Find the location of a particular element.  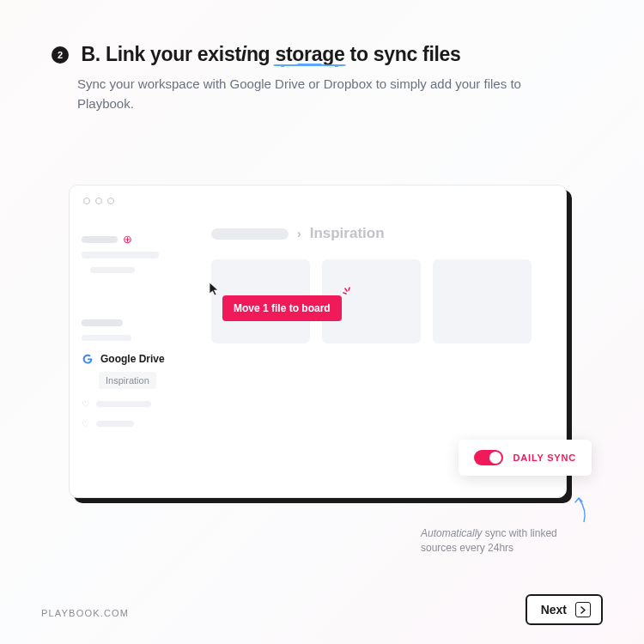

helper-text: Automatically sync with linked sources e… is located at coordinates (507, 541).